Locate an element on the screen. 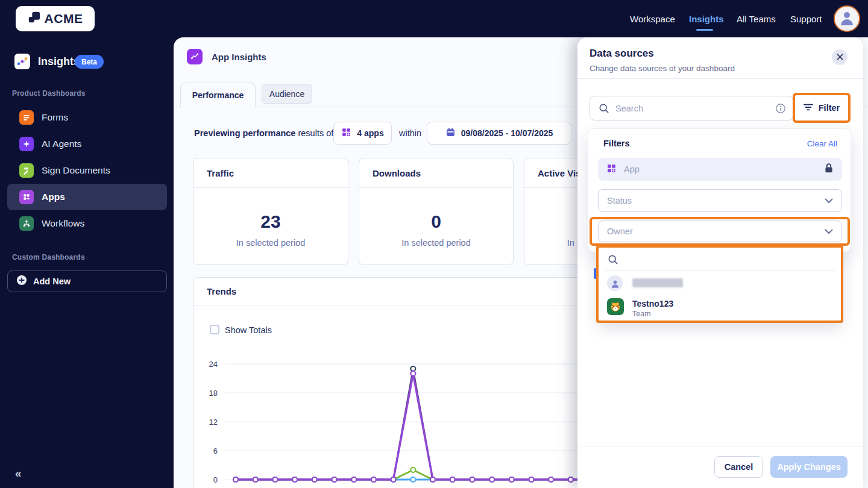 The width and height of the screenshot is (868, 488). nav-active-underline is located at coordinates (705, 30).